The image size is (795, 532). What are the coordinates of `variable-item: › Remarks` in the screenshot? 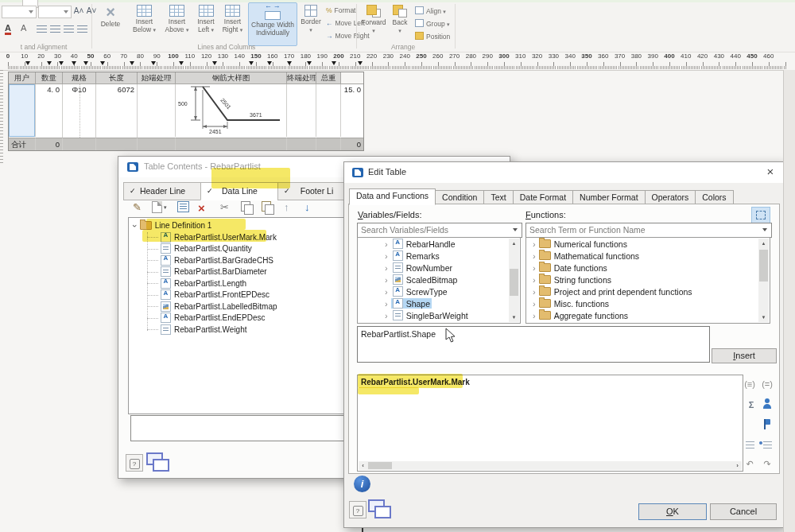 It's located at (439, 256).